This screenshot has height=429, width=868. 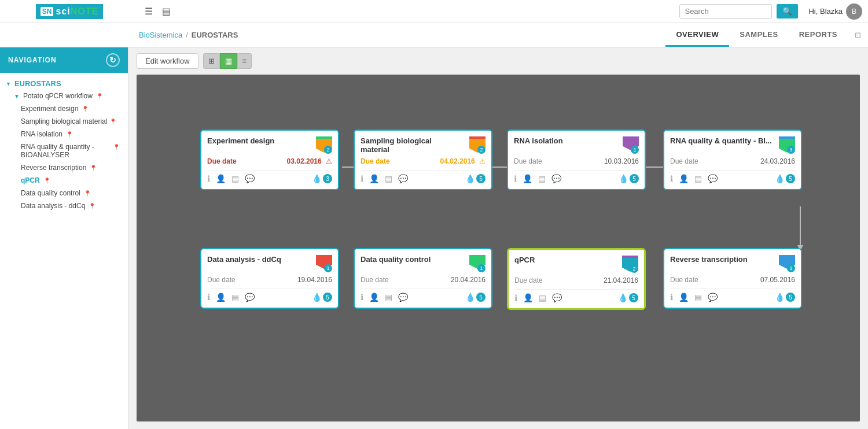 I want to click on tab-samples: SAMPLES, so click(x=759, y=35).